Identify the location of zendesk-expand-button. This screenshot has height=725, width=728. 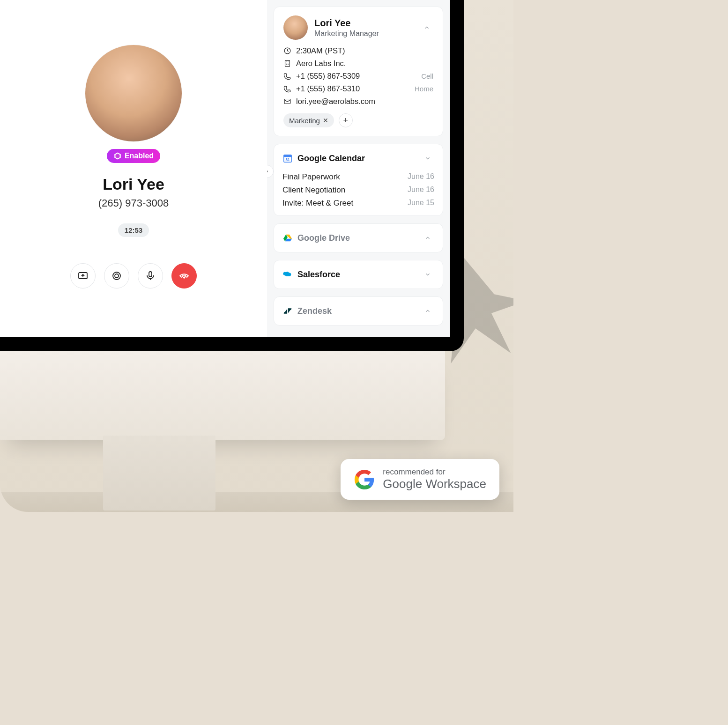
(428, 311).